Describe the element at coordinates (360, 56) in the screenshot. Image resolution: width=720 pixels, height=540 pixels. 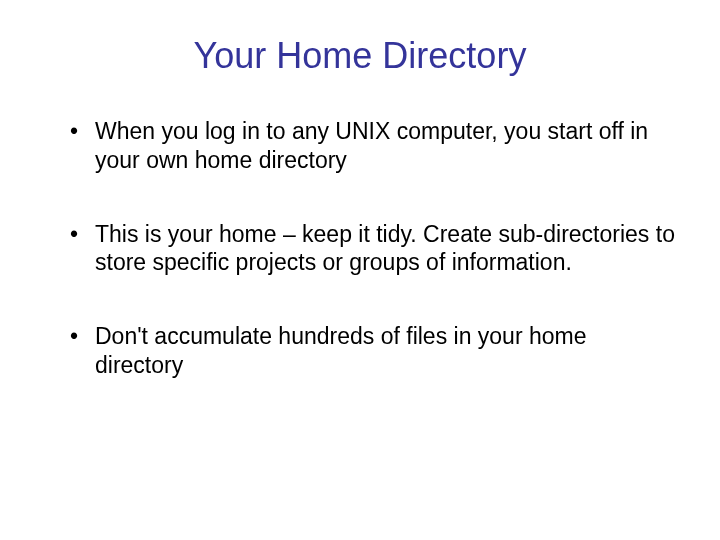
I see `slide-title: Your Home Directory` at that location.